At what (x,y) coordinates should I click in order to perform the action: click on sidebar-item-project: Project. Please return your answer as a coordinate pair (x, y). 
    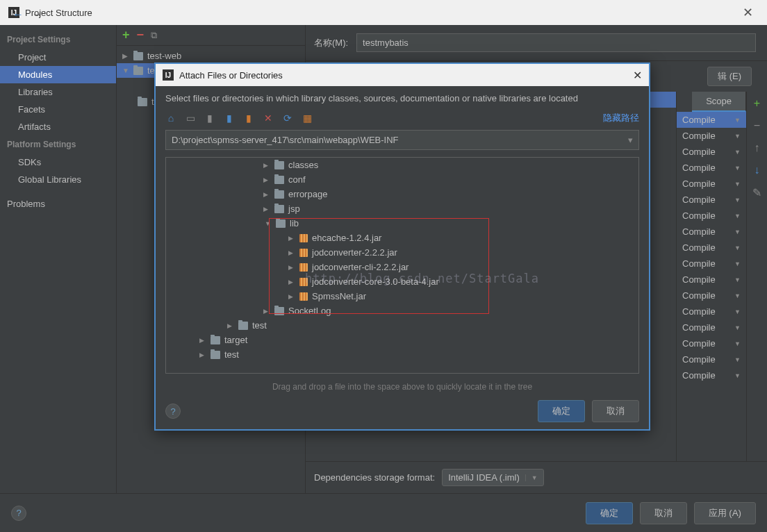
    Looking at the image, I should click on (58, 57).